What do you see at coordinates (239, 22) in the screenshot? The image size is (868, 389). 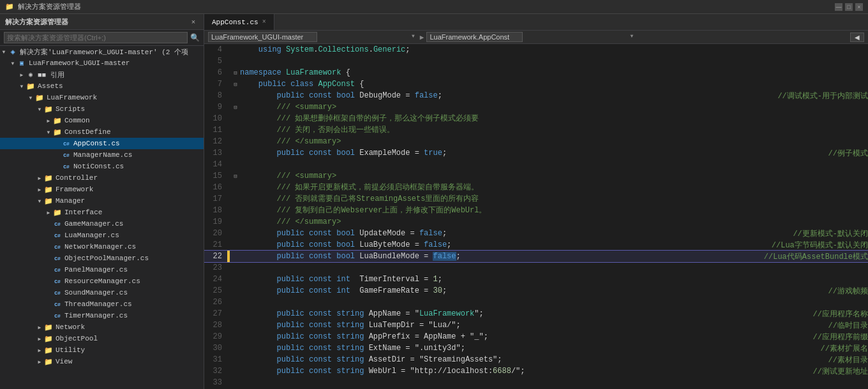 I see `active-tab: AppConst.cs ×` at bounding box center [239, 22].